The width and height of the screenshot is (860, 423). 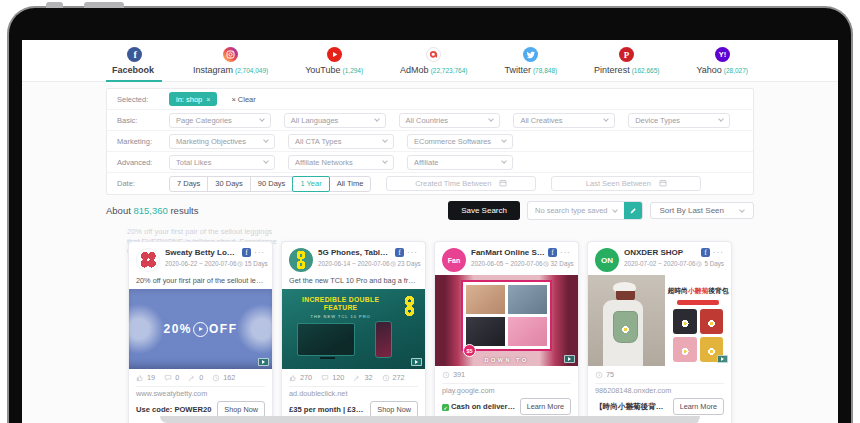 I want to click on dropdown-device-types: Device Types, so click(x=679, y=120).